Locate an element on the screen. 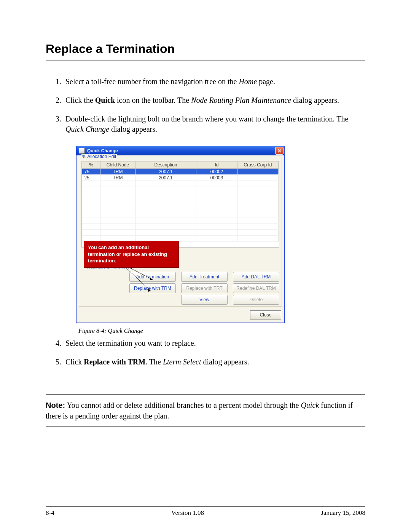 Image resolution: width=411 pixels, height=532 pixels. step-text: icon on the toolbar. The is located at coordinates (153, 100).